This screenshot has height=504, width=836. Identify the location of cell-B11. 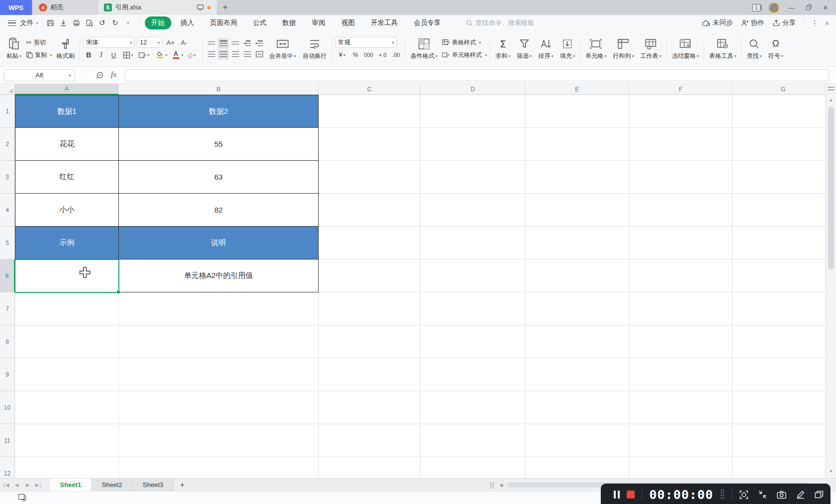
(219, 441).